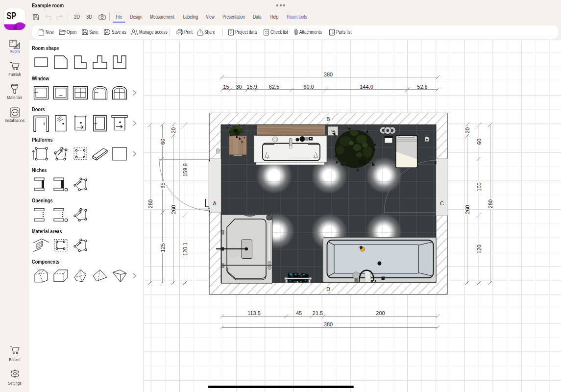 Image resolution: width=561 pixels, height=392 pixels. I want to click on svg-text: 120.1, so click(185, 249).